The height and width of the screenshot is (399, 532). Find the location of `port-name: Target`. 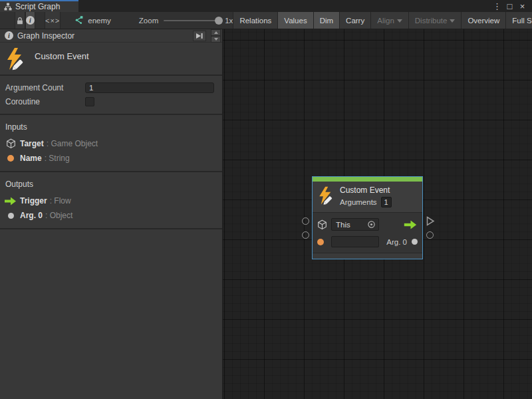

port-name: Target is located at coordinates (32, 144).